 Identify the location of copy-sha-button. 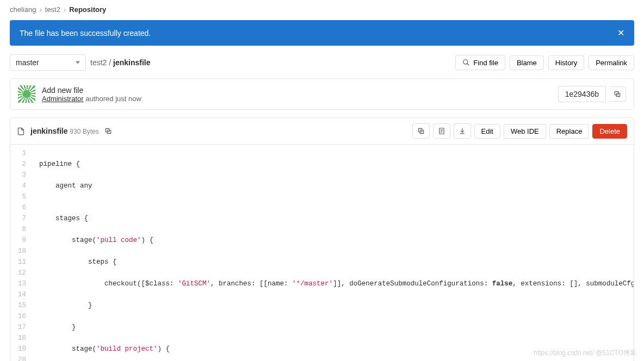
(618, 94).